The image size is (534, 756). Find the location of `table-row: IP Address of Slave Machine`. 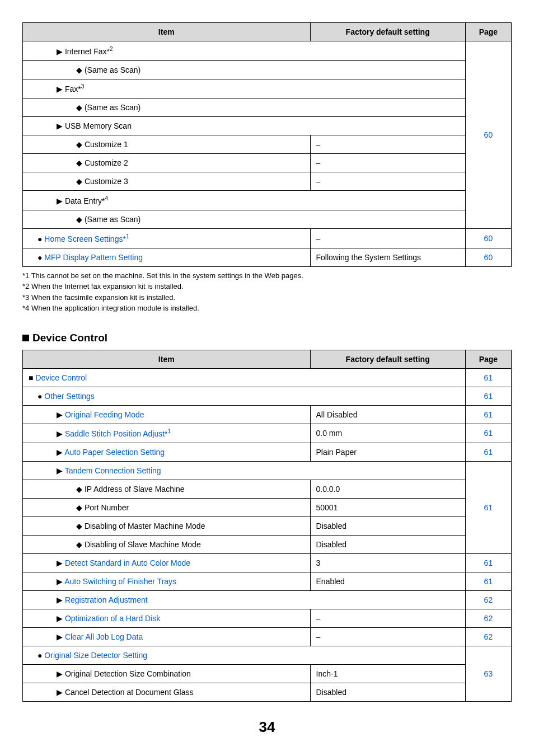

table-row: IP Address of Slave Machine is located at coordinates (167, 489).